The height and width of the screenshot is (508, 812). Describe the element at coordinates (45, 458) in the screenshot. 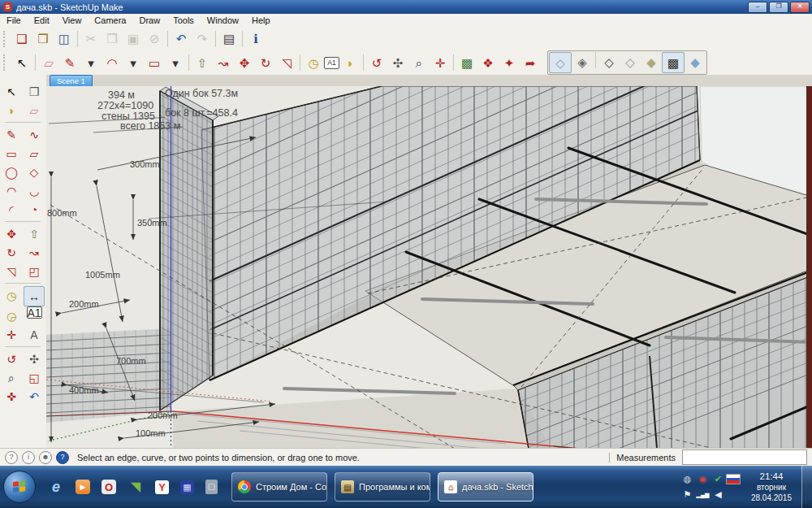

I see `claim-credit-icon: ☻` at that location.